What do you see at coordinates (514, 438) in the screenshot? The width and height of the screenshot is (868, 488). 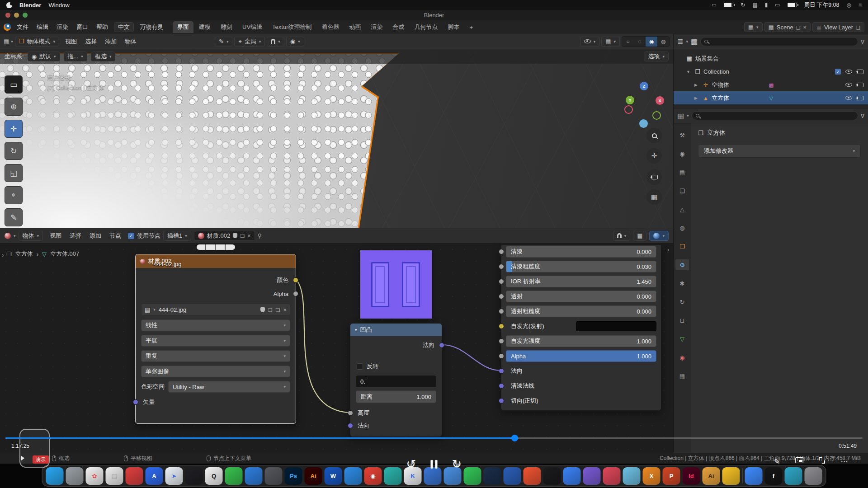 I see `player-progress-knob` at bounding box center [514, 438].